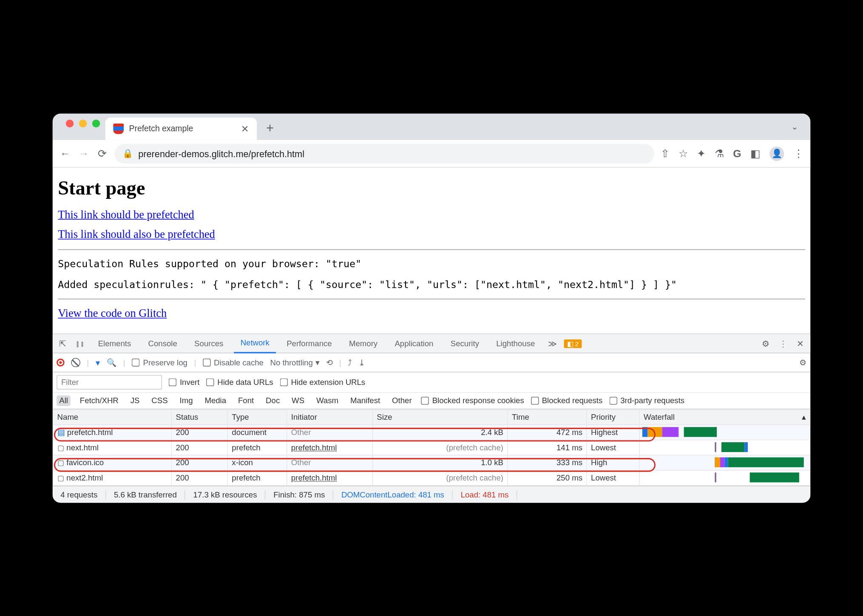 The height and width of the screenshot is (616, 863). I want to click on back-button: ←, so click(65, 153).